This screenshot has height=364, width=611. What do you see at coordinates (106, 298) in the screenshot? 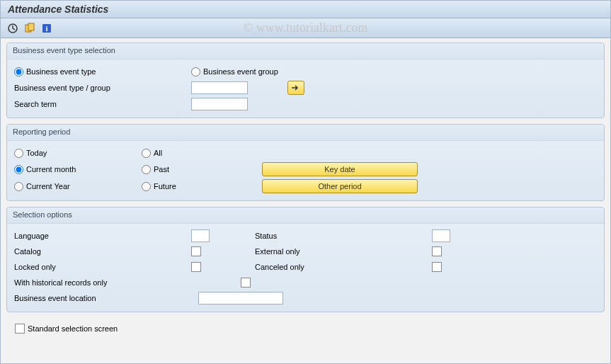
I see `location-label: Business event location` at bounding box center [106, 298].